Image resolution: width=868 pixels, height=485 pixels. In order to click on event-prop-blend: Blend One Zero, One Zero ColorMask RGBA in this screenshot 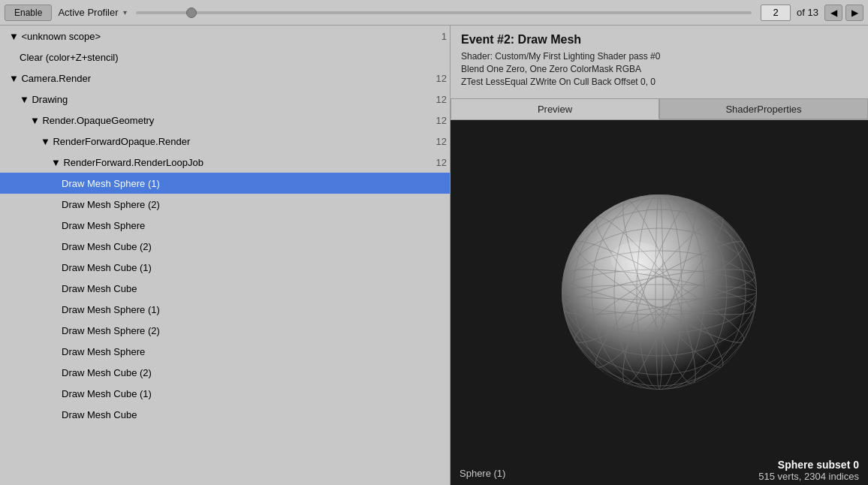, I will do `click(659, 69)`.